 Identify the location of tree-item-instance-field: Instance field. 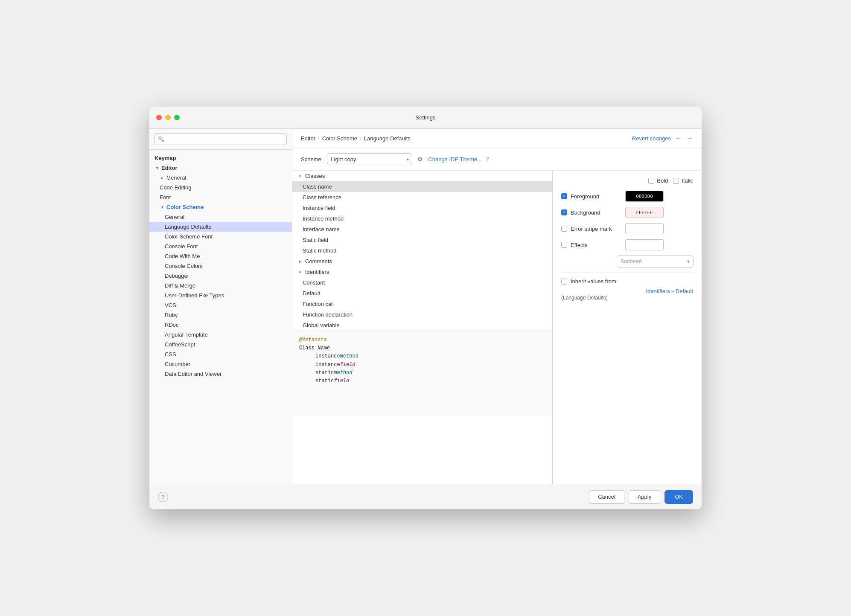
(423, 208).